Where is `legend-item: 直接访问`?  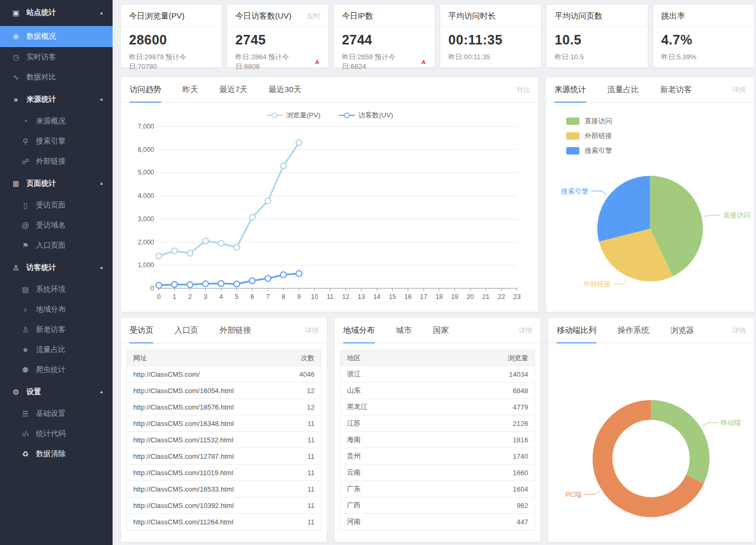 legend-item: 直接访问 is located at coordinates (660, 121).